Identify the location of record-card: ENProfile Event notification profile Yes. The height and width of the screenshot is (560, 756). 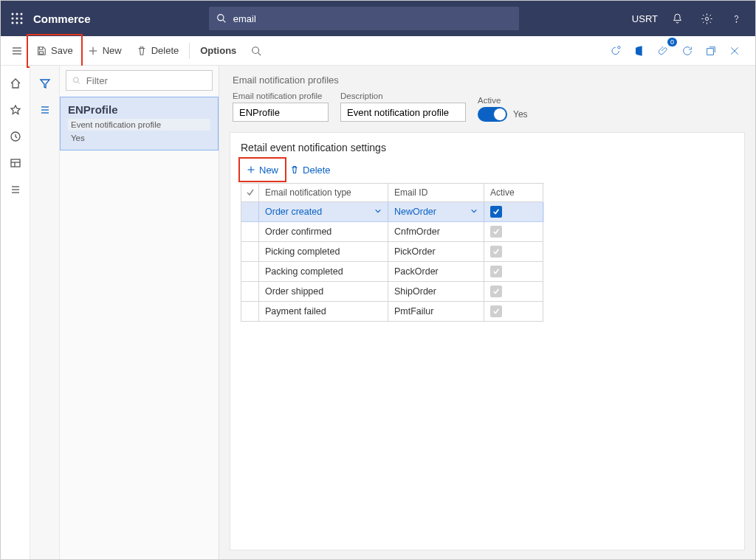
(139, 124).